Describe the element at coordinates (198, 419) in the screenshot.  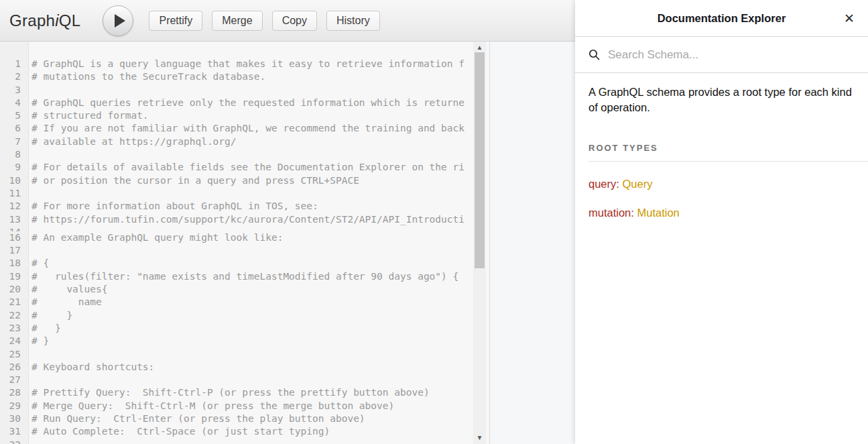
I see `line-text: # Run Query: Ctrl-Enter (or press the pl…` at that location.